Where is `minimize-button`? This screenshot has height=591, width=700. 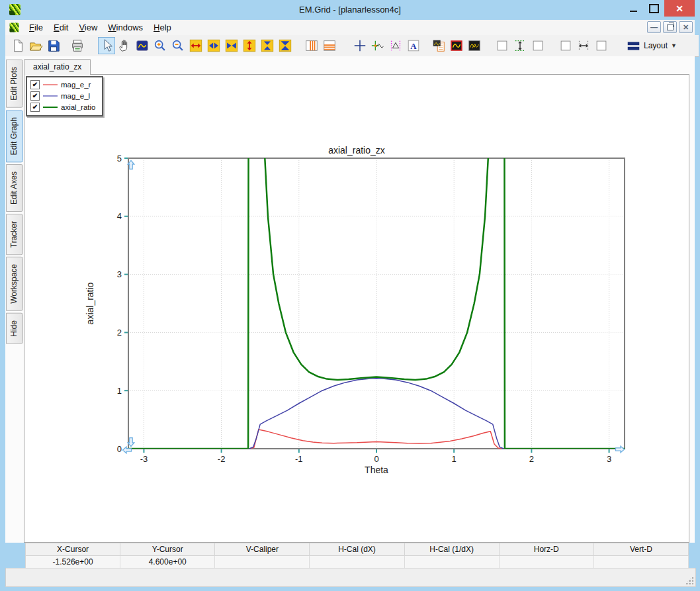
minimize-button is located at coordinates (634, 8).